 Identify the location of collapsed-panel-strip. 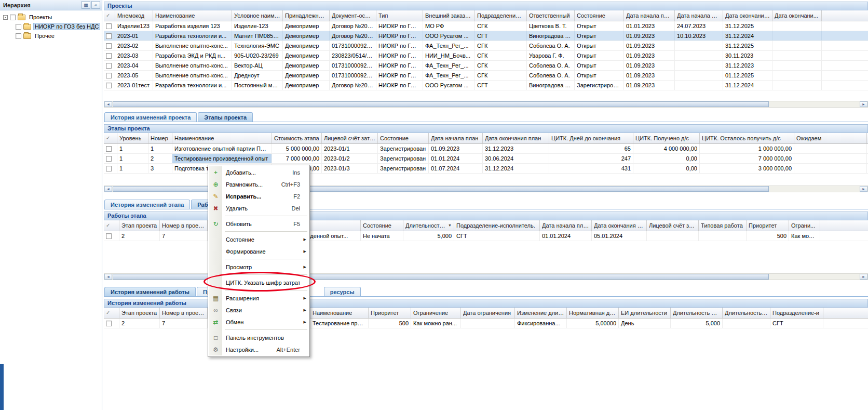
(2, 387).